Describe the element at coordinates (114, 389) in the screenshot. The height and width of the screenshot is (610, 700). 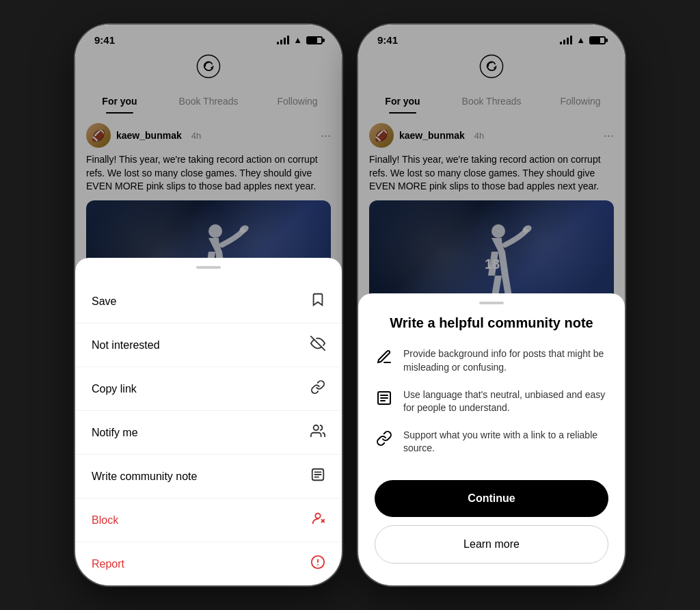
I see `left-copy-link-label: Copy link` at that location.